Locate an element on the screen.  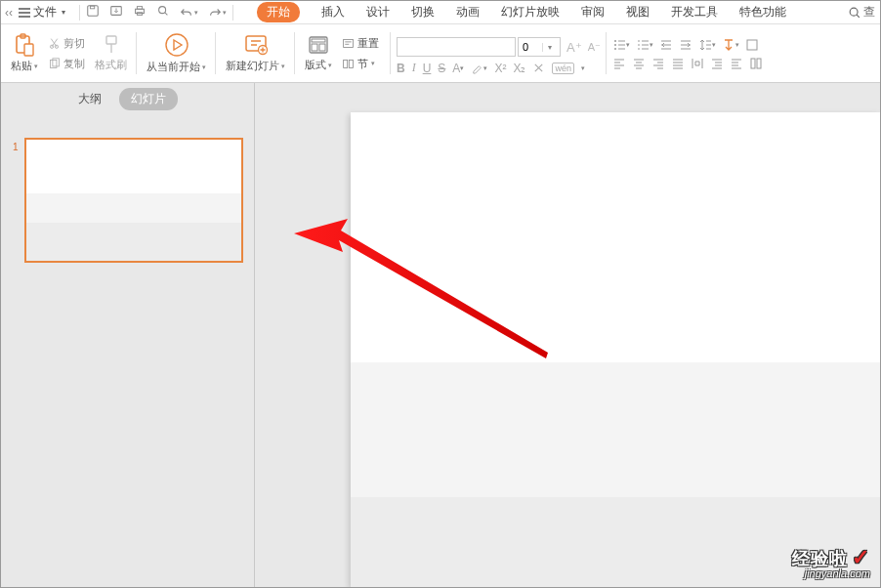
subscript-button: X₂ is located at coordinates (520, 68).